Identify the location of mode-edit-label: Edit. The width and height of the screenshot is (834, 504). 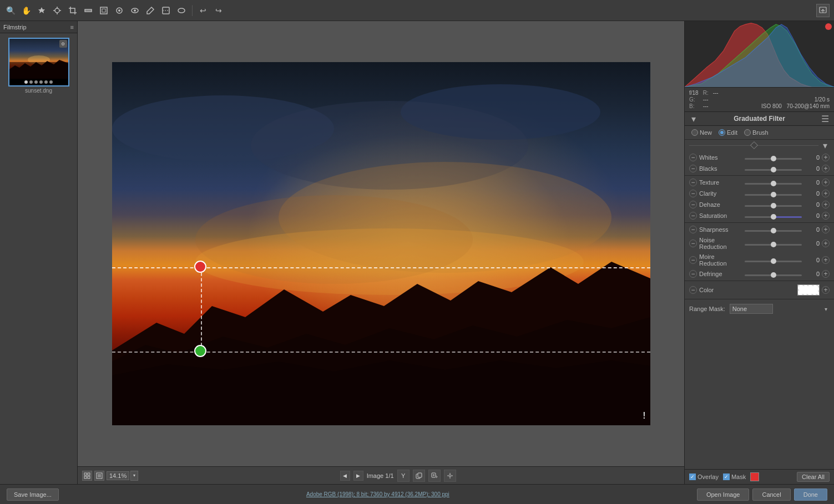
(728, 133).